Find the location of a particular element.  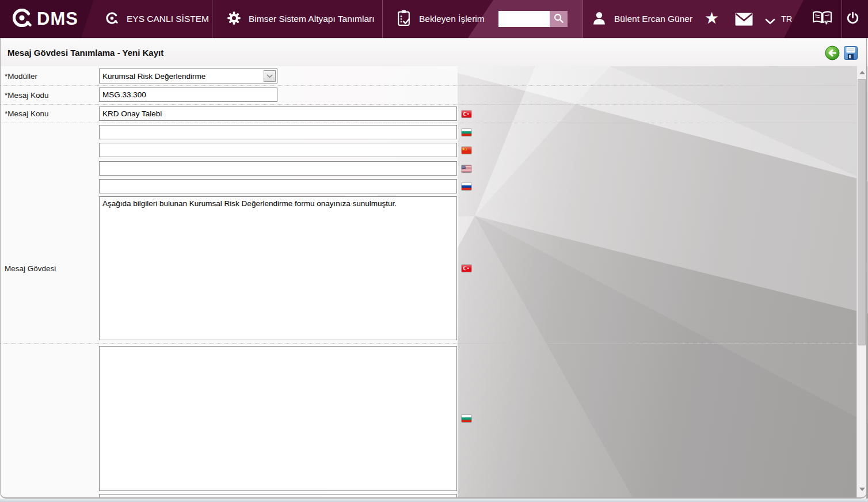

field-label-mesaj-govdesi: Mesaj Gövdesi is located at coordinates (30, 268).